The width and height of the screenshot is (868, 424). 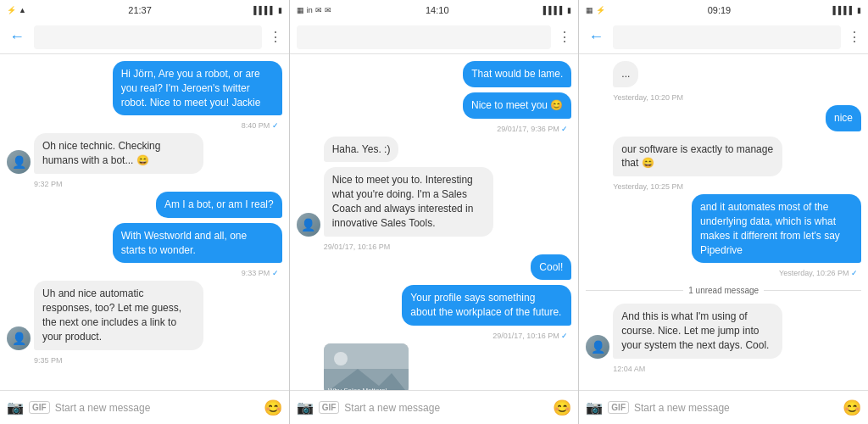 What do you see at coordinates (736, 187) in the screenshot?
I see `message-meta: Yesterday, 10:25 PM` at bounding box center [736, 187].